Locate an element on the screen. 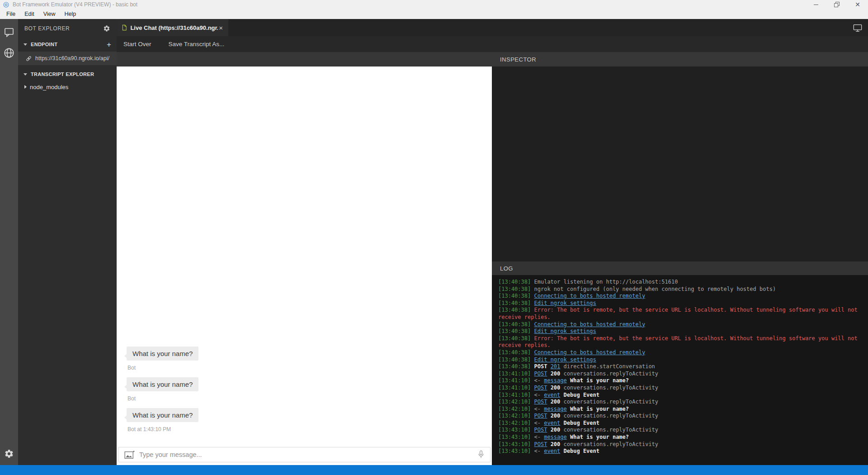 The image size is (868, 475). microphone-icon is located at coordinates (481, 455).